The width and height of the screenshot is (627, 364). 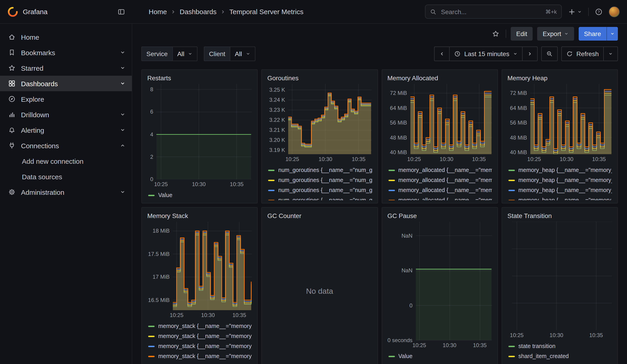 What do you see at coordinates (242, 54) in the screenshot?
I see `client-filter-value: All` at bounding box center [242, 54].